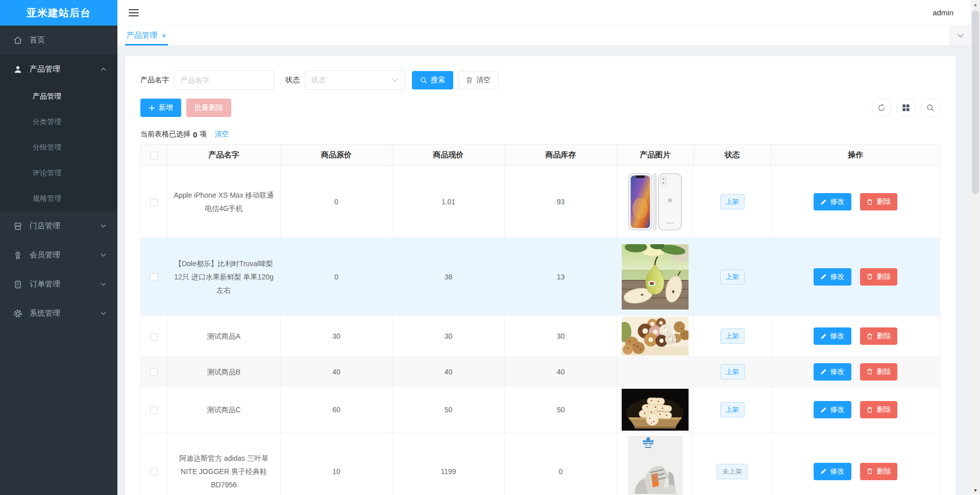  What do you see at coordinates (59, 284) in the screenshot?
I see `sidebar-item-order: 订单管理` at bounding box center [59, 284].